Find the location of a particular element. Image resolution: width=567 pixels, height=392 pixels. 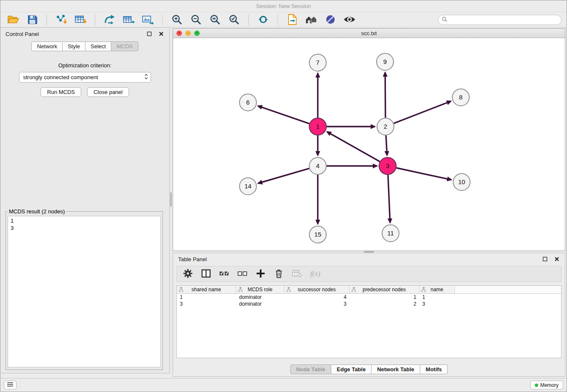

table-panel-title: Table Panel is located at coordinates (193, 259).